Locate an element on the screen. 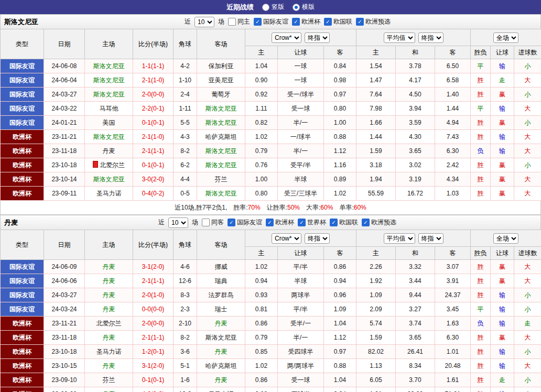 Image resolution: width=541 pixels, height=392 pixels. league-label: 欧洲杯 is located at coordinates (285, 222).